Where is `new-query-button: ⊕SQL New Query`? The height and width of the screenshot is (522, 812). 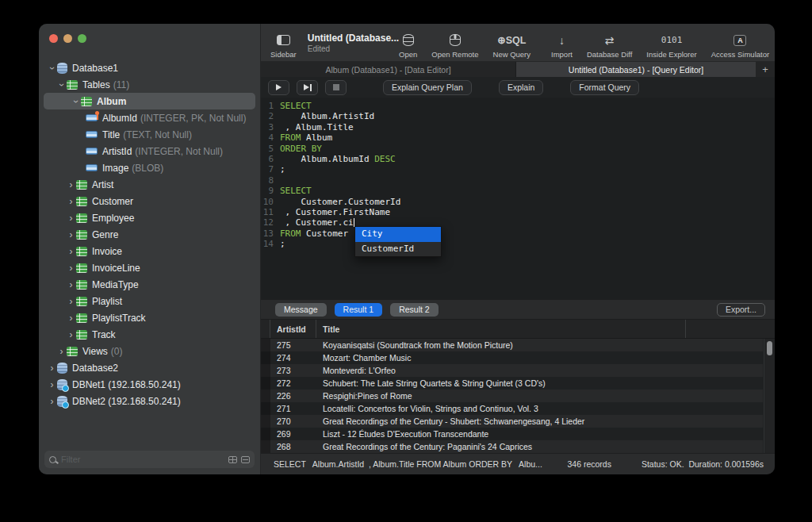
new-query-button: ⊕SQL New Query is located at coordinates (512, 43).